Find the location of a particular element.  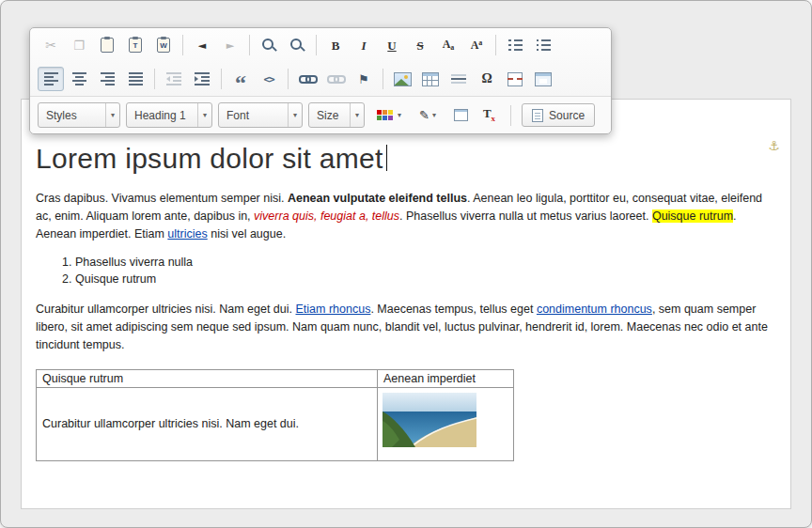

size-dropdown-label: Size is located at coordinates (327, 116).